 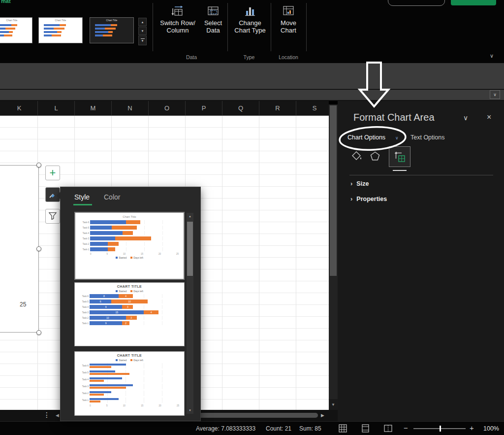 What do you see at coordinates (190, 249) in the screenshot?
I see `flyout-scrollbar-thumb` at bounding box center [190, 249].